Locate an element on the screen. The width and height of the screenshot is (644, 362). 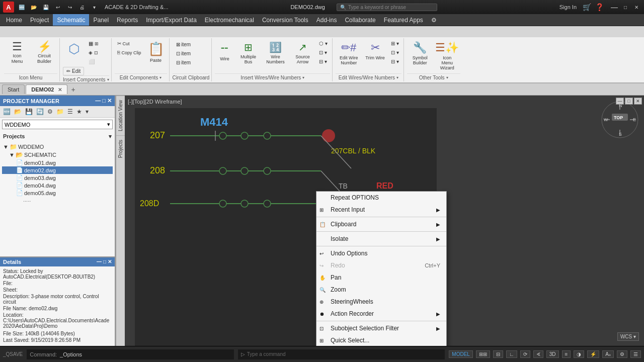
circ-clip-s3: ⊟ item is located at coordinates (184, 62).